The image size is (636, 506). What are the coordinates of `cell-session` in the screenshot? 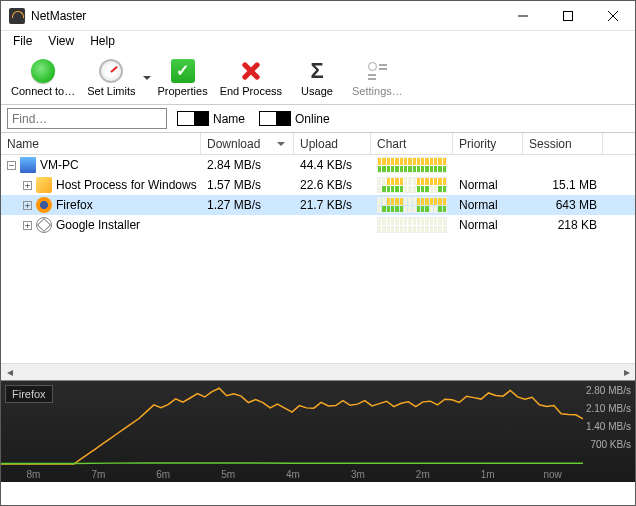 It's located at (563, 165).